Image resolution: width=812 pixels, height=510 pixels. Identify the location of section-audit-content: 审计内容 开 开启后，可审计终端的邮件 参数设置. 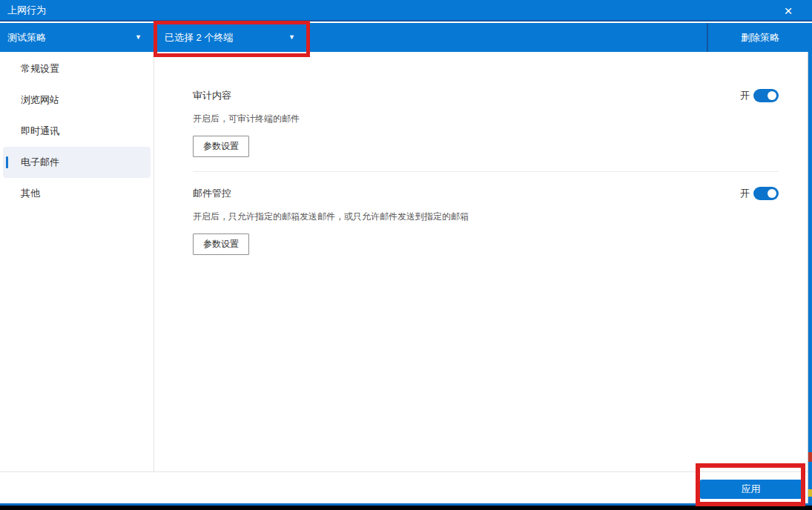
(486, 123).